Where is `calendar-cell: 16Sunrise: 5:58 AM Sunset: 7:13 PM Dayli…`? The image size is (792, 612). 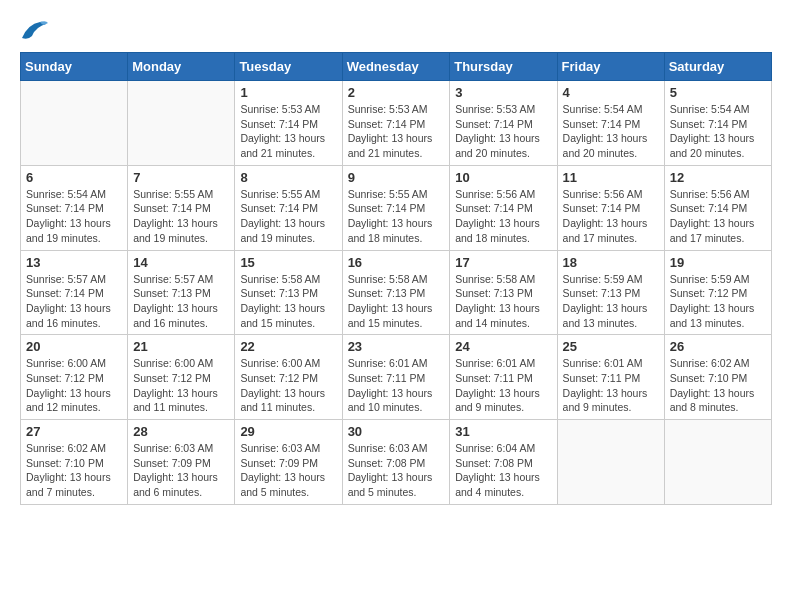 calendar-cell: 16Sunrise: 5:58 AM Sunset: 7:13 PM Dayli… is located at coordinates (396, 292).